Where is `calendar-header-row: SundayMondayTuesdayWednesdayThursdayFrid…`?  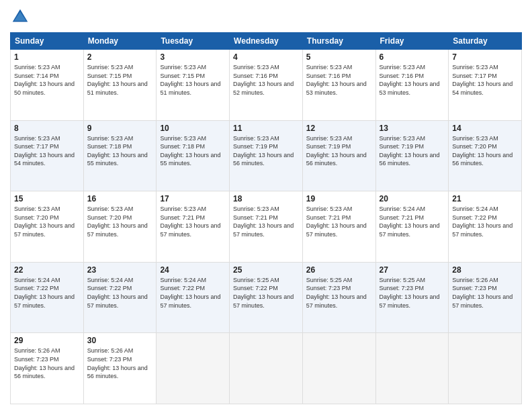
calendar-header-row: SundayMondayTuesdayWednesdayThursdayFrid… is located at coordinates (266, 42).